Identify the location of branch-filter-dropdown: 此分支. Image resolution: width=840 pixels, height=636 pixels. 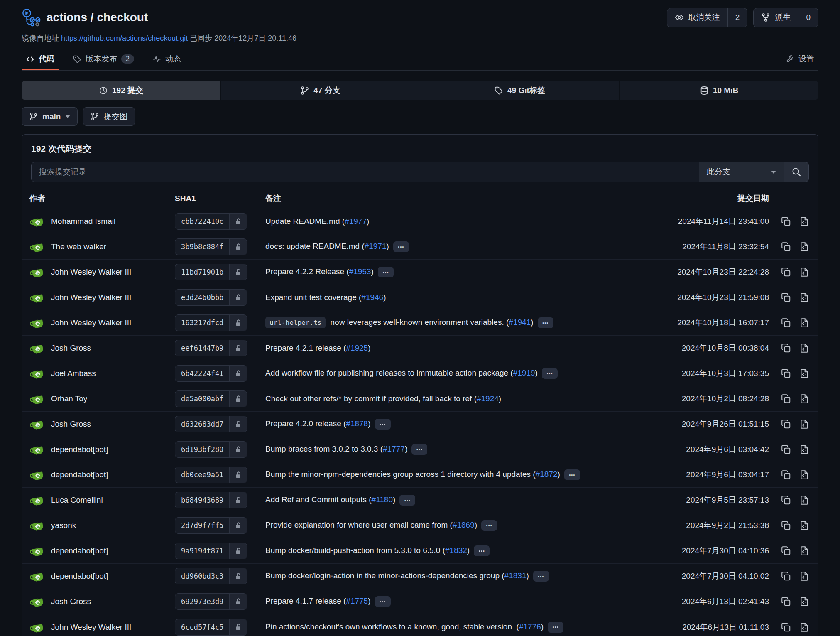
(742, 172).